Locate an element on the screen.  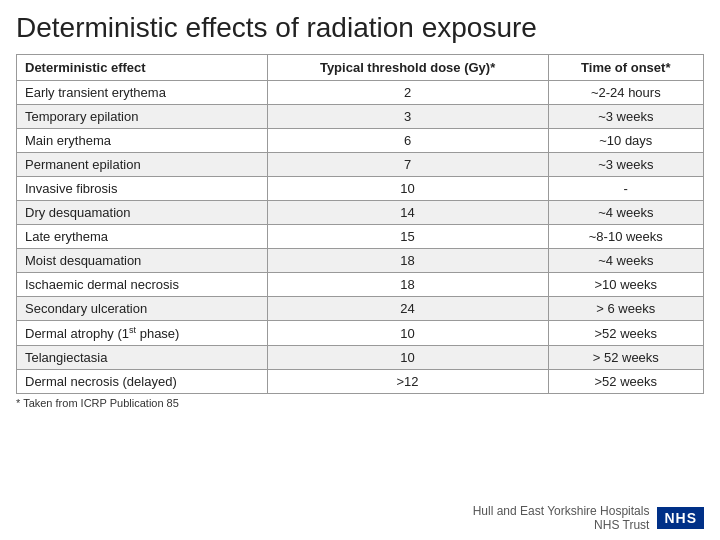
dose-cell: 6 is located at coordinates (408, 141).